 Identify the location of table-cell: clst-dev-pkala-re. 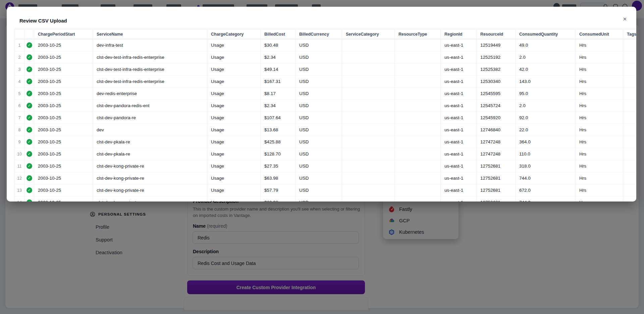
(150, 154).